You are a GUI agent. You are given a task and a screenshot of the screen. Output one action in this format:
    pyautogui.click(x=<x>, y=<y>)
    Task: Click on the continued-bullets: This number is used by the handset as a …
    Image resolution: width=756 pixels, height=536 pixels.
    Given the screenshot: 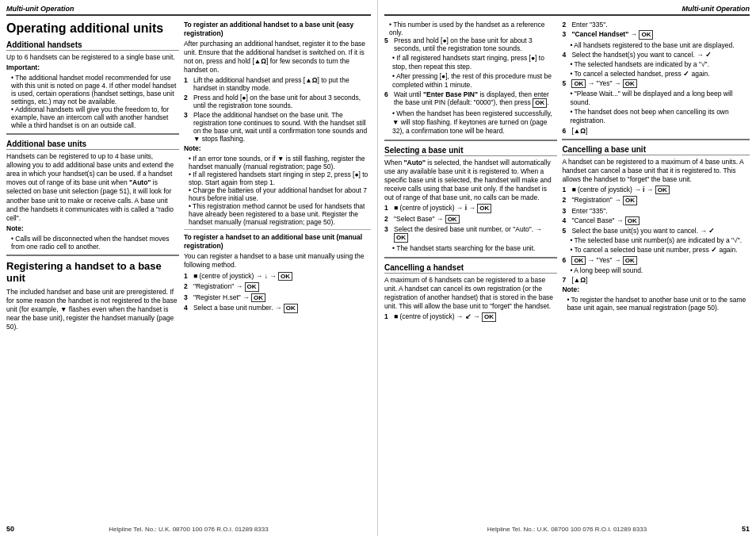 What is the action you would take?
    pyautogui.click(x=471, y=29)
    